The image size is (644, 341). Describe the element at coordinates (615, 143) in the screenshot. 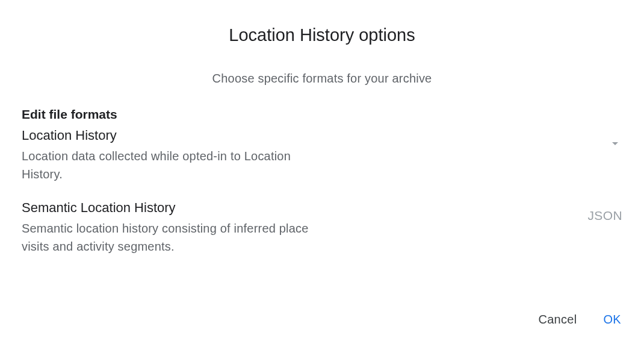

I see `chevron-down-icon` at that location.